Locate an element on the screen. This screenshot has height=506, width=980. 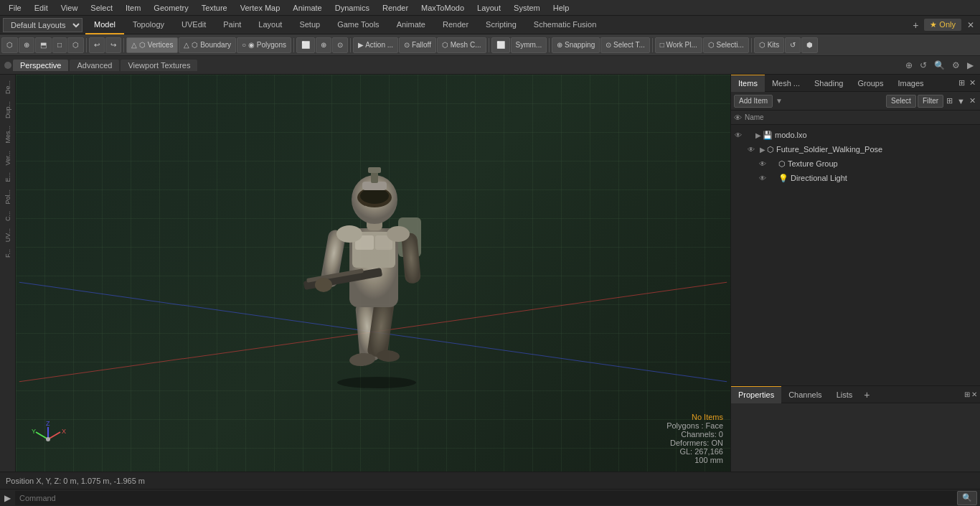
menu-view: View is located at coordinates (70, 8).